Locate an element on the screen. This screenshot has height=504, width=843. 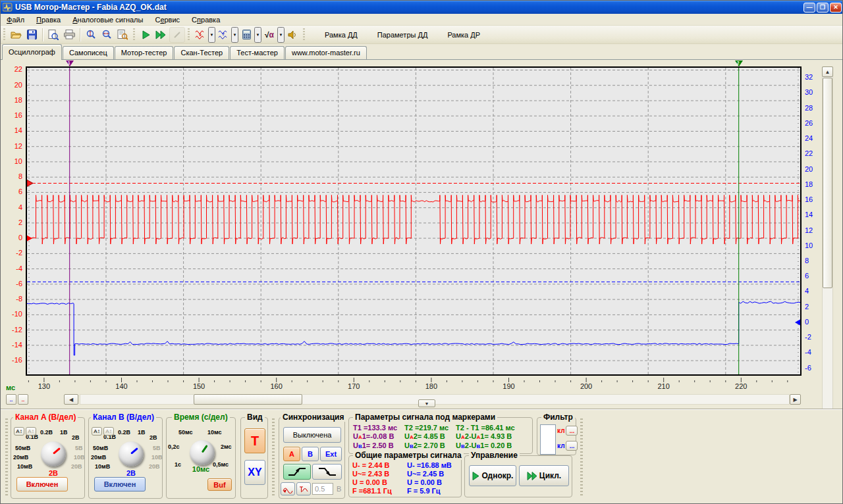
save-button is located at coordinates (32, 35).